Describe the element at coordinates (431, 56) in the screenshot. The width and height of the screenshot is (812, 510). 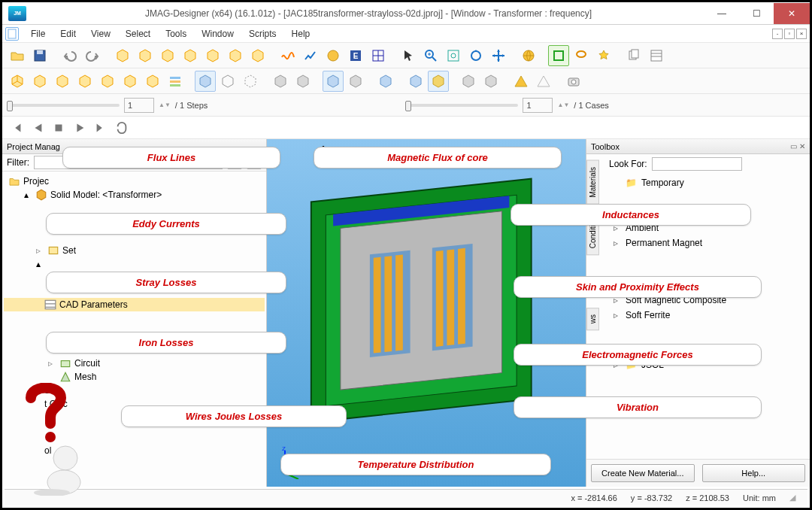
I see `zoom-plus-icon` at that location.